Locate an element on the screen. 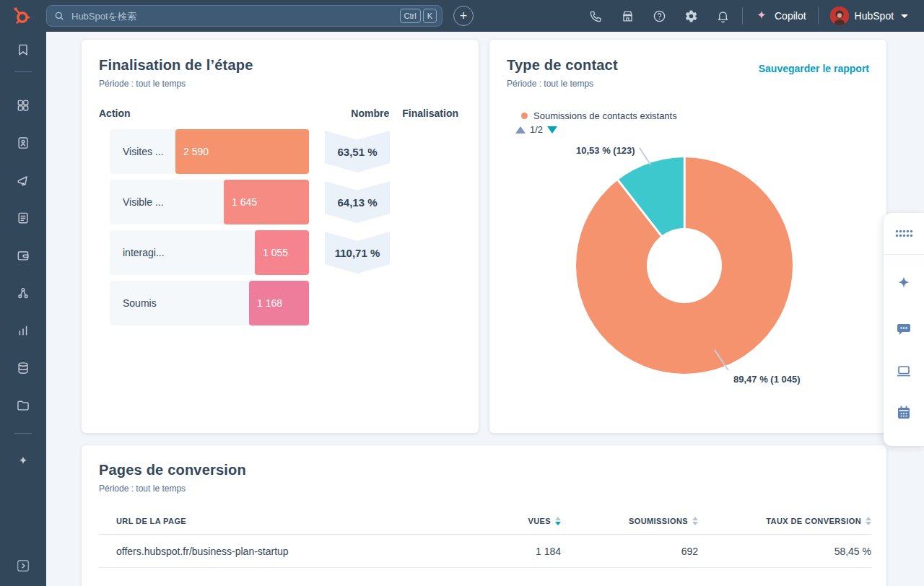 This screenshot has height=586, width=924. funnel-row: Visites ... 2 590 63,51 % is located at coordinates (286, 152).